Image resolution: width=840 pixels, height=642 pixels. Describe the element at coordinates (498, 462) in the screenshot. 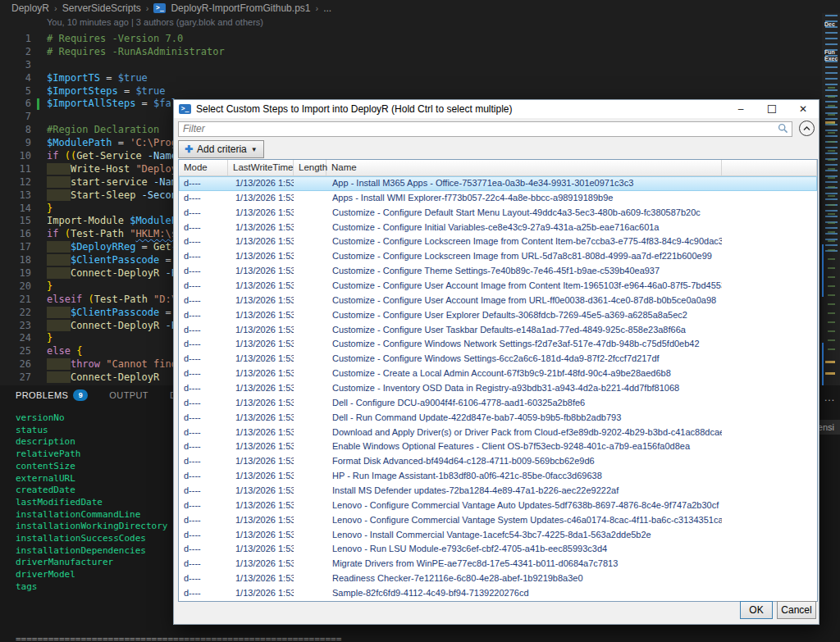

I see `table-row: d----1/13/2026 1:53 PMFormat Disk Advanc…` at that location.